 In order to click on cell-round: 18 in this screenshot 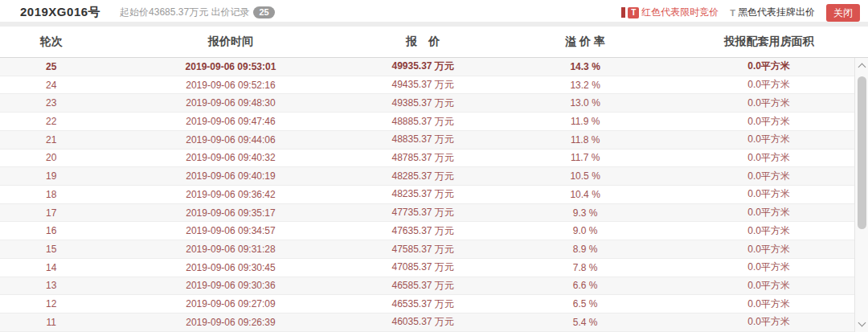, I will do `click(51, 195)`.